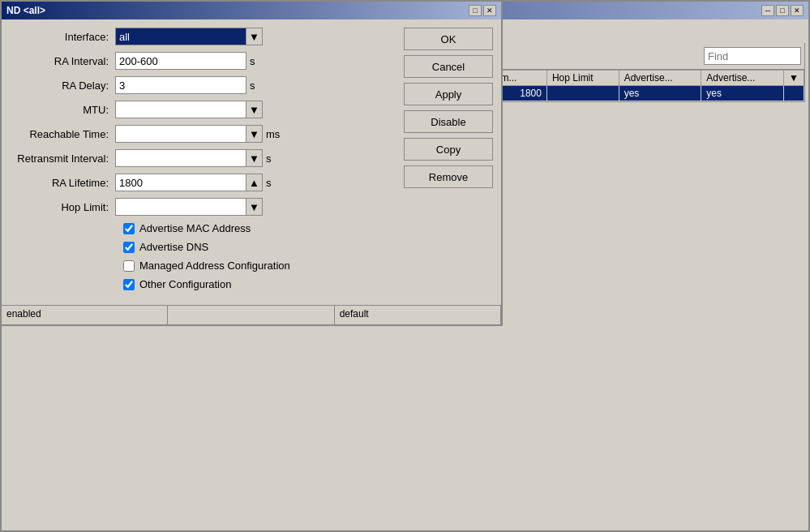 This screenshot has width=810, height=532. What do you see at coordinates (782, 11) in the screenshot?
I see `title-bar-controls: ─ □ ✕` at bounding box center [782, 11].